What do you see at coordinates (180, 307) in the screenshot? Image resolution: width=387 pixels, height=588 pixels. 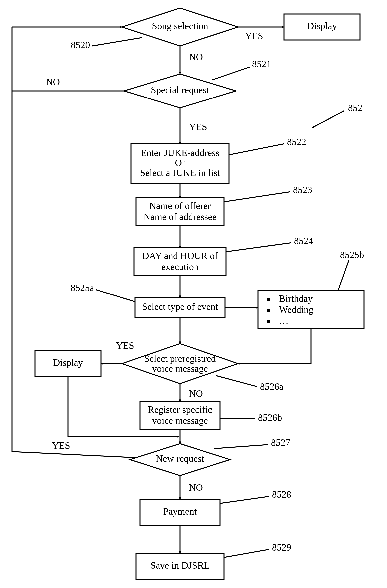 I see `select-event-label: Select type of event` at bounding box center [180, 307].